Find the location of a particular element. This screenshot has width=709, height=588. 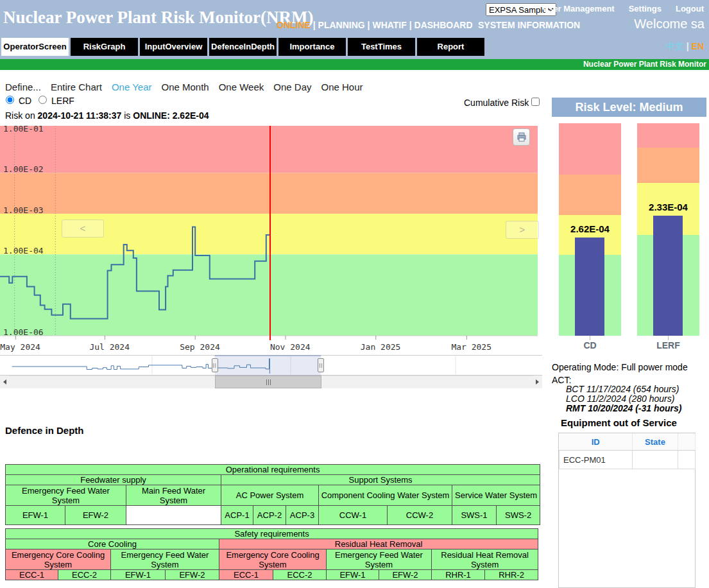

menu-item-whatif: WHATIF is located at coordinates (389, 25).